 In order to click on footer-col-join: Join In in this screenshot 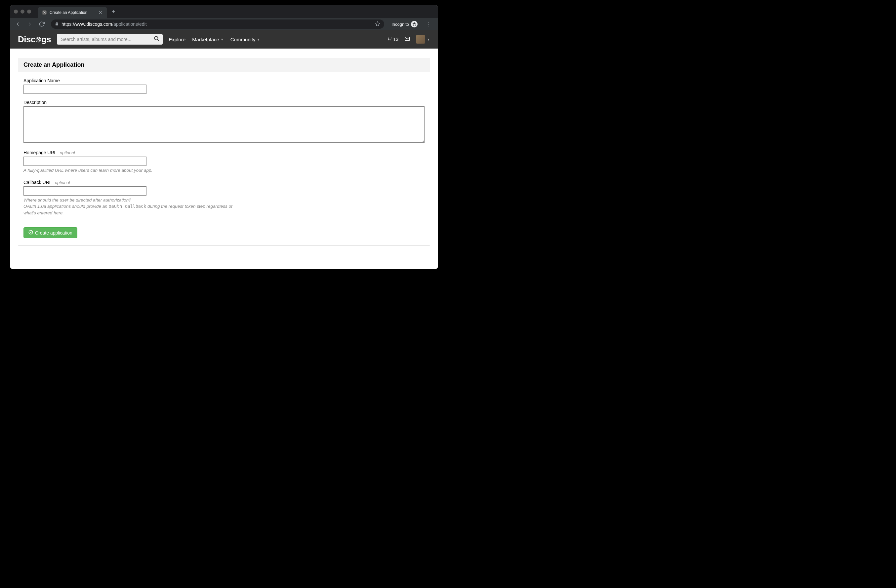, I will do `click(217, 269)`.